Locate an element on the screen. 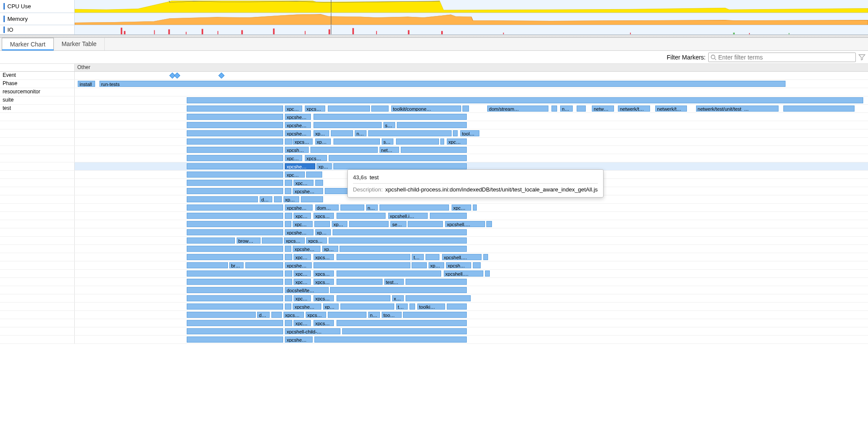 This screenshot has height=432, width=868. test-track: xpcs…xp…s…xpc… is located at coordinates (472, 142).